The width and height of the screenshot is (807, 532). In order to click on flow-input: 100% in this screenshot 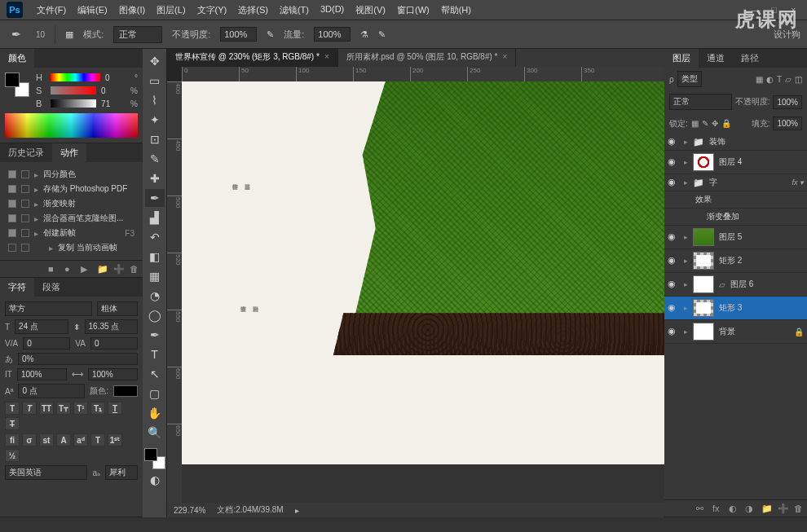, I will do `click(333, 34)`.